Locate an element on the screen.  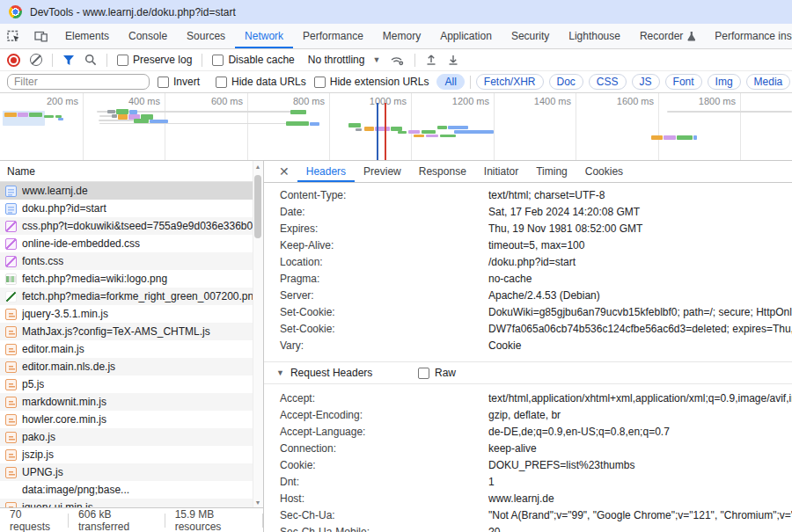
preserve-log-checkbox is located at coordinates (123, 60).